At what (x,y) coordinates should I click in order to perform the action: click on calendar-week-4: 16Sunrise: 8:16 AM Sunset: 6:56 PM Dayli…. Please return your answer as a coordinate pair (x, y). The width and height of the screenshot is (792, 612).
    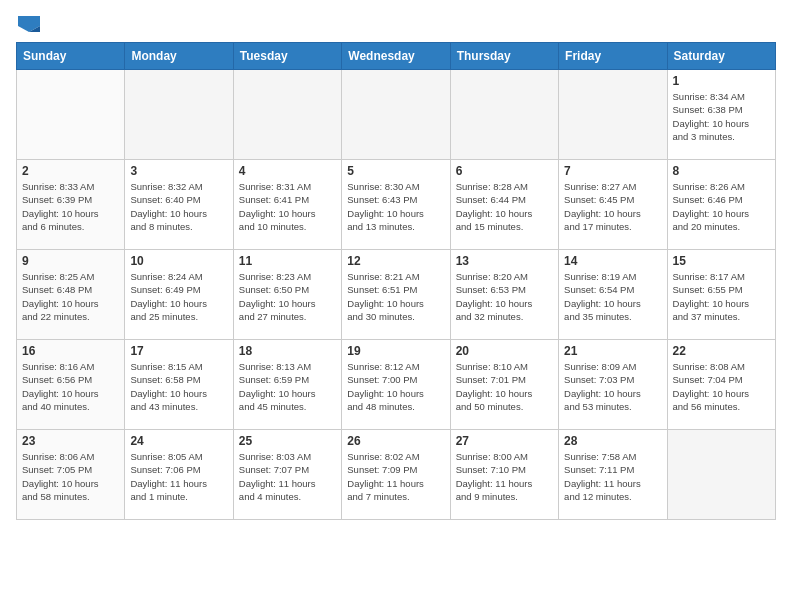
    Looking at the image, I should click on (396, 385).